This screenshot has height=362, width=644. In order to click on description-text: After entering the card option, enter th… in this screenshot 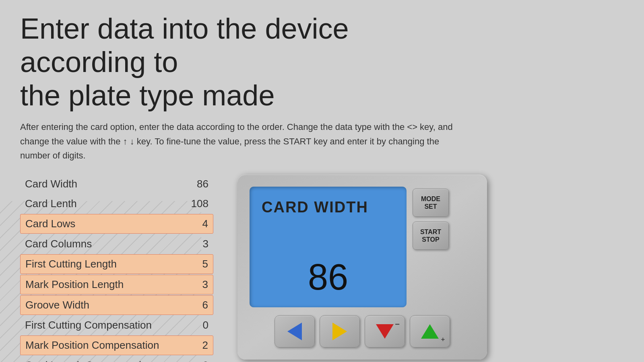, I will do `click(242, 141)`.